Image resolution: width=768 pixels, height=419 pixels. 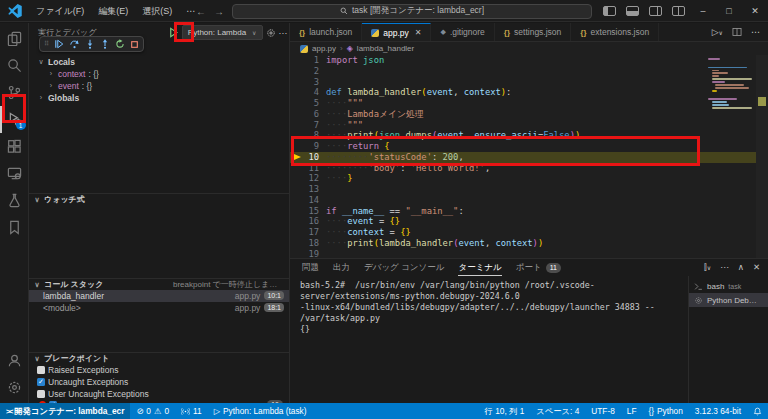 What do you see at coordinates (14, 66) in the screenshot?
I see `search-activity-item` at bounding box center [14, 66].